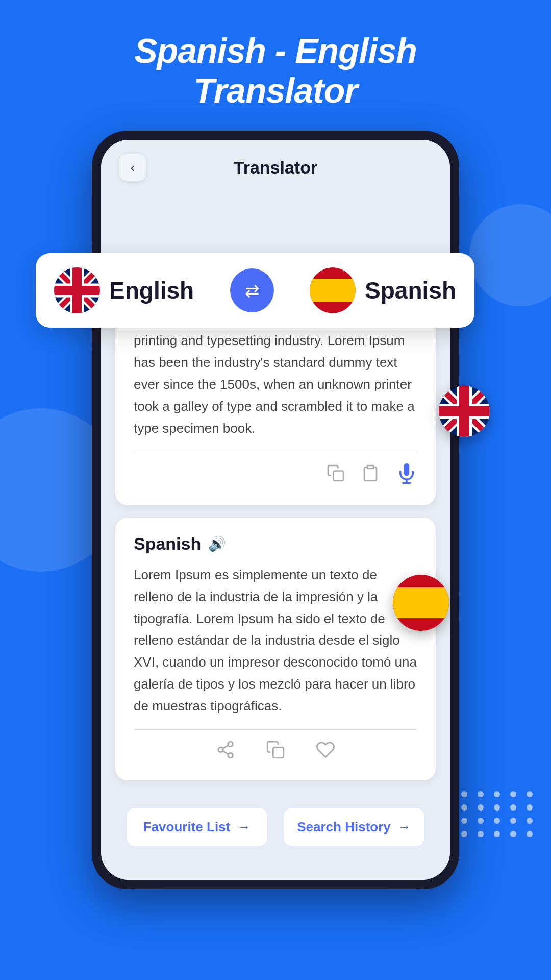 This screenshot has height=980, width=551. Describe the element at coordinates (276, 641) in the screenshot. I see `spanish-text: Lorem Ipsum es simplemente un texto de r…` at that location.